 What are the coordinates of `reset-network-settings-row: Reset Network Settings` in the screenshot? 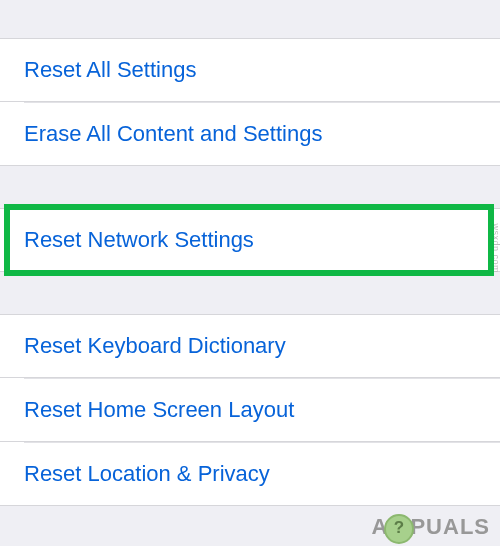 It's located at (250, 240).